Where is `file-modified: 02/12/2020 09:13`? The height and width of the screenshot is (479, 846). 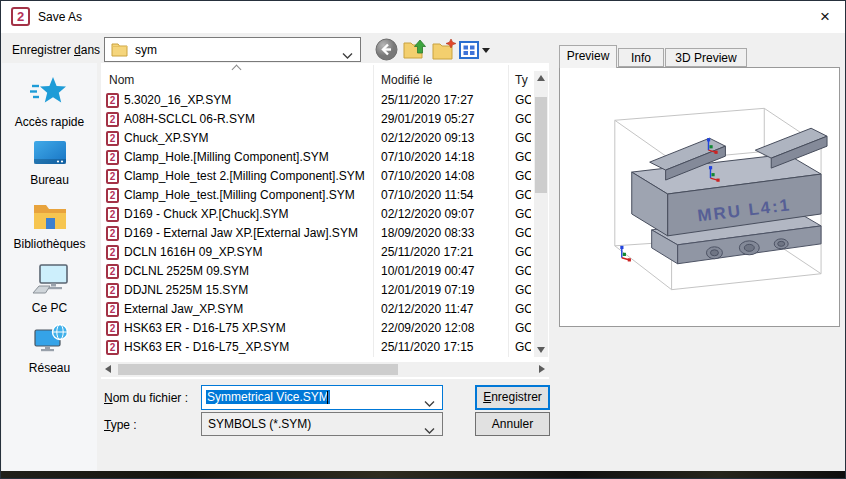
file-modified: 02/12/2020 09:13 is located at coordinates (428, 138).